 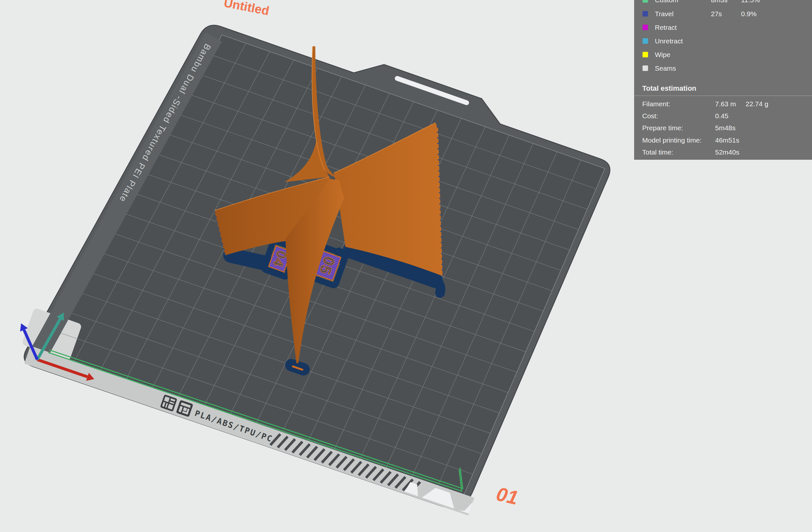 I want to click on estimation-value: 52m40s, so click(x=727, y=152).